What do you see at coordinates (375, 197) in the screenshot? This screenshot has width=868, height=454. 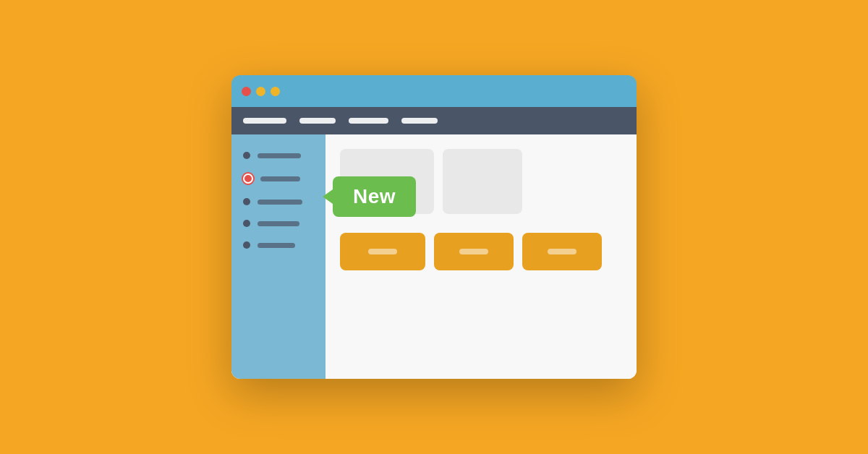 I see `tooltip-label: New` at bounding box center [375, 197].